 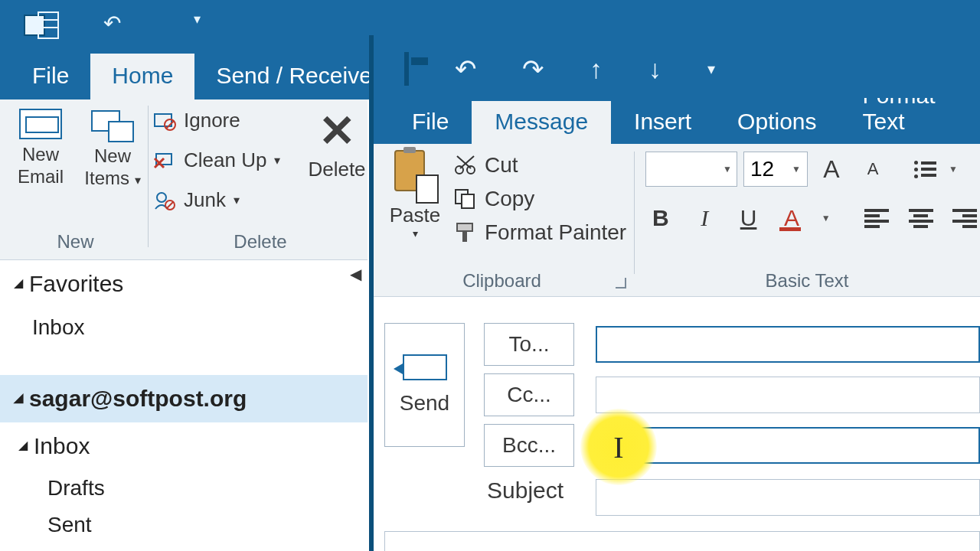 I want to click on group-label-delete: Delete, so click(x=260, y=242).